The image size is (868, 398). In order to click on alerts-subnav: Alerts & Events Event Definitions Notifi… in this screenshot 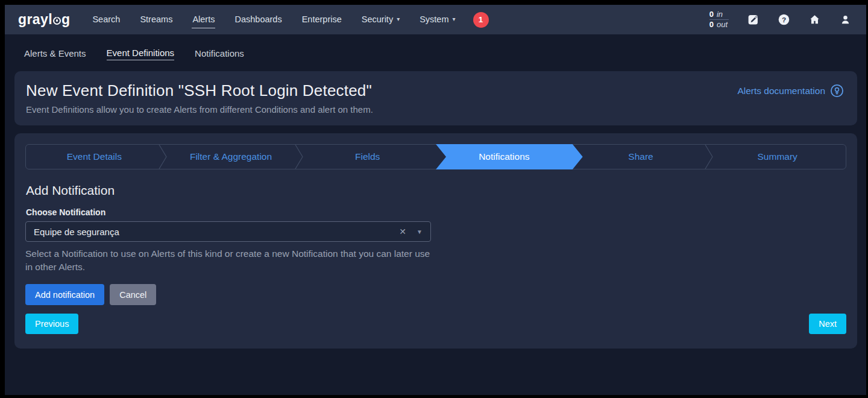, I will do `click(435, 53)`.